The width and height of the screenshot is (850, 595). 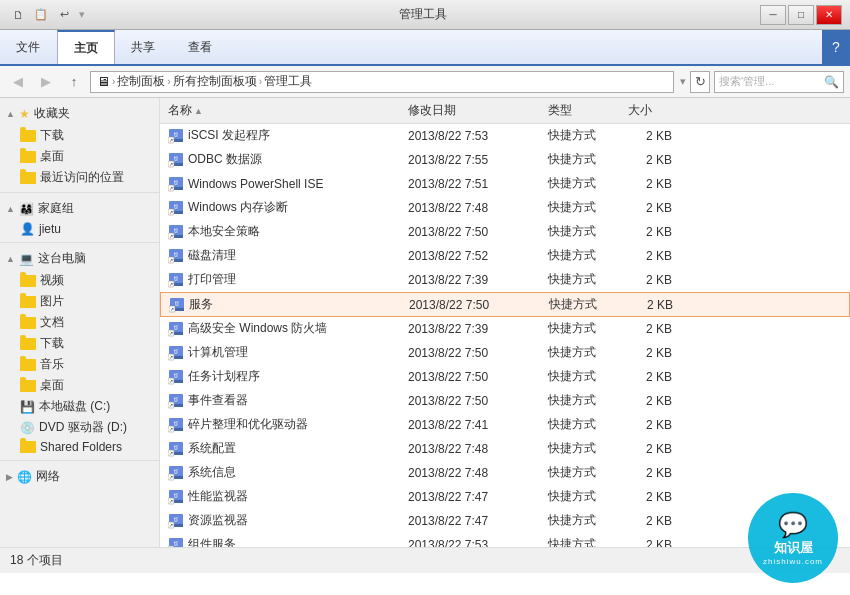 What do you see at coordinates (41, 15) in the screenshot?
I see `quick-copy-btn: 📋` at bounding box center [41, 15].